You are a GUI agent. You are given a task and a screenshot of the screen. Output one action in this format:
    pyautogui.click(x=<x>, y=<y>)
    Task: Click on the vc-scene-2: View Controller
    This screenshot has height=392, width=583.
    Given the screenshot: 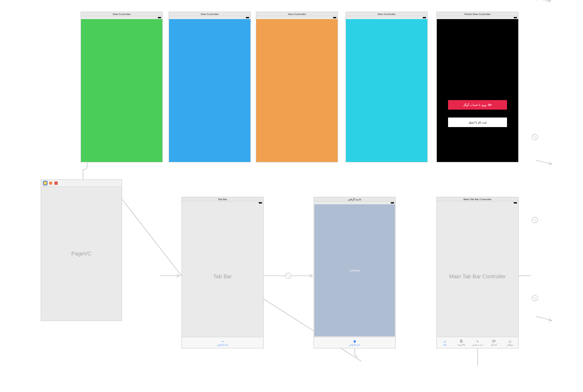 What is the action you would take?
    pyautogui.click(x=297, y=87)
    